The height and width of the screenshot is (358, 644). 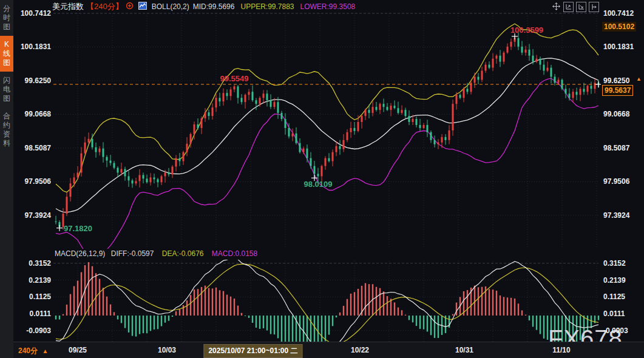 I want to click on macd-header: MACD(26,12,9) DIFF:-0.0597 DEA:-0.0676 M…, so click(x=156, y=254).